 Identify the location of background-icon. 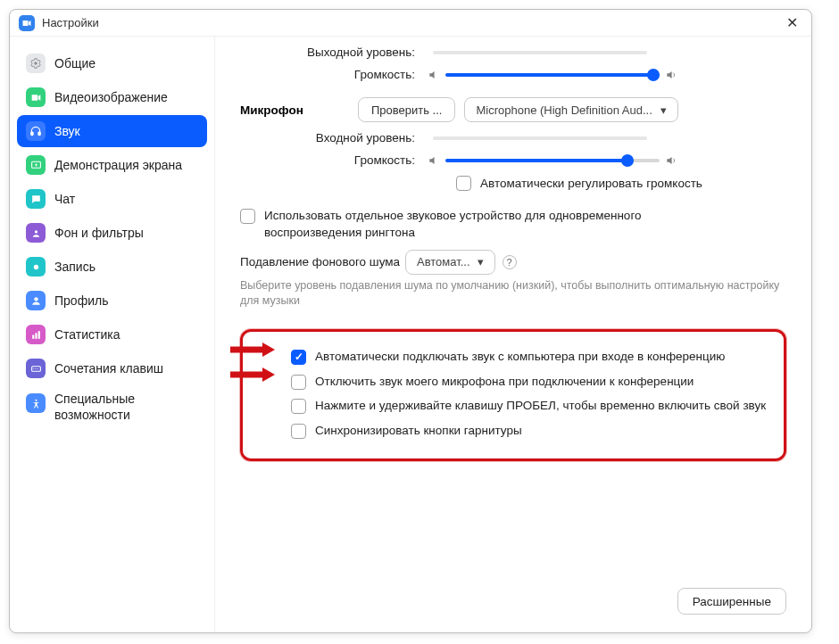
(36, 233).